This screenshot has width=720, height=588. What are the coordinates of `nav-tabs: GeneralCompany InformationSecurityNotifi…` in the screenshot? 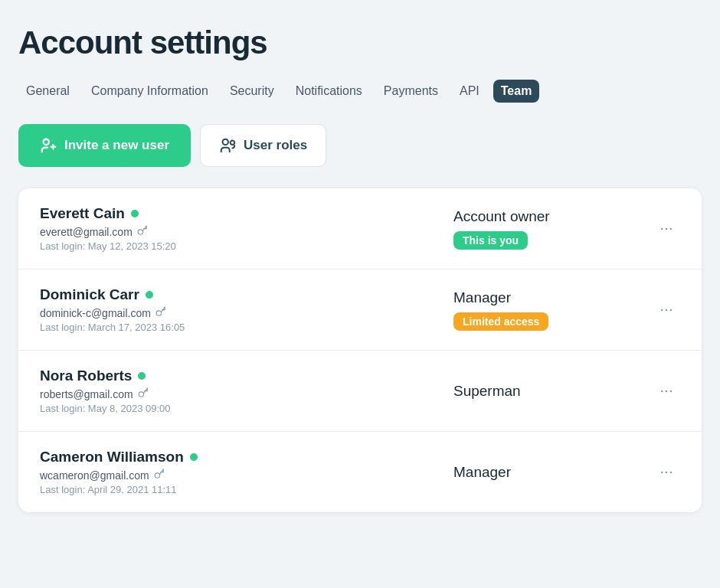 It's located at (360, 91).